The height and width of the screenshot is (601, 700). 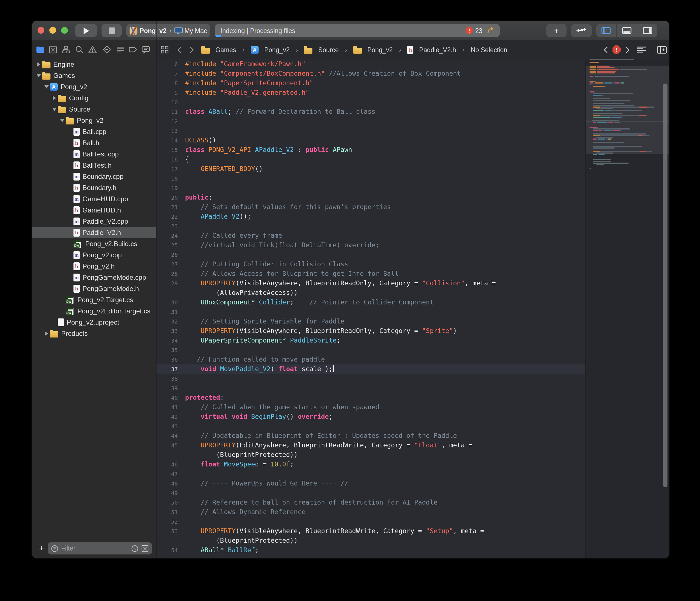 I want to click on code-line-23: 23, so click(x=371, y=226).